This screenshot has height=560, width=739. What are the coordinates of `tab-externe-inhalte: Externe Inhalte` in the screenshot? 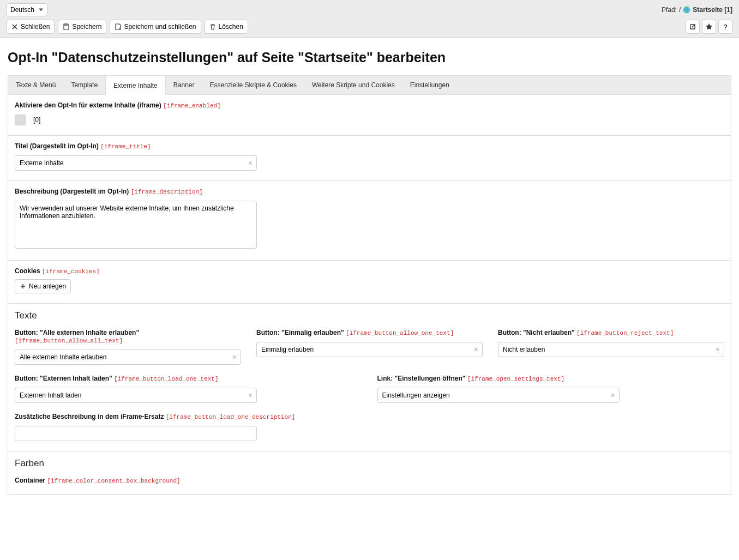 It's located at (135, 86).